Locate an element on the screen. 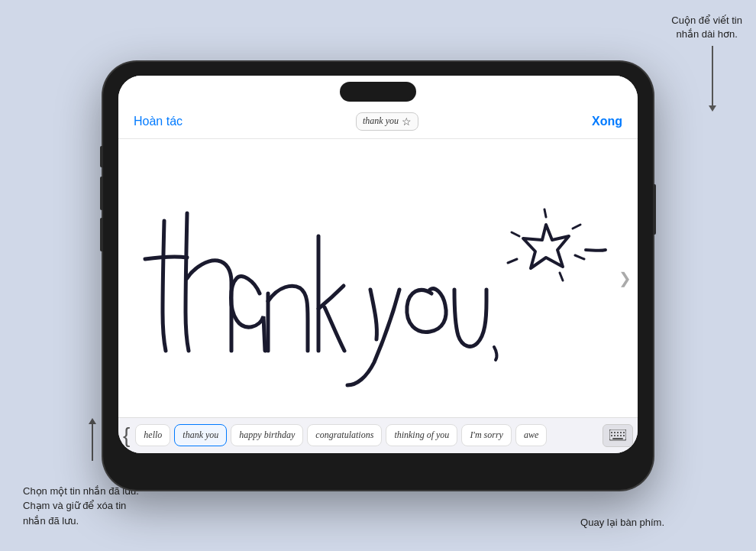 The width and height of the screenshot is (756, 551). annotation-bl-2: Chạm và giữ để xóa tin is located at coordinates (75, 506).